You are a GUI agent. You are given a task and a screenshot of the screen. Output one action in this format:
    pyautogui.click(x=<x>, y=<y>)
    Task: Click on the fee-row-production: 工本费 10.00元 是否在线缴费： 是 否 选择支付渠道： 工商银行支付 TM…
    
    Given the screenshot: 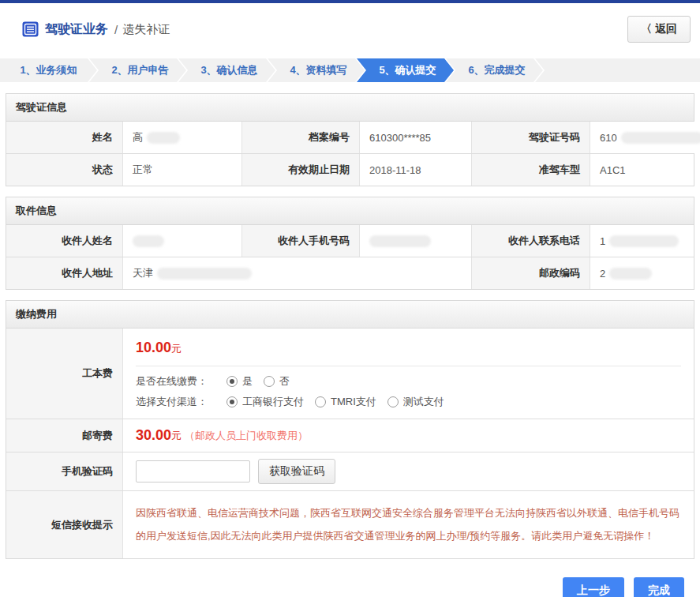 What is the action you would take?
    pyautogui.click(x=350, y=374)
    